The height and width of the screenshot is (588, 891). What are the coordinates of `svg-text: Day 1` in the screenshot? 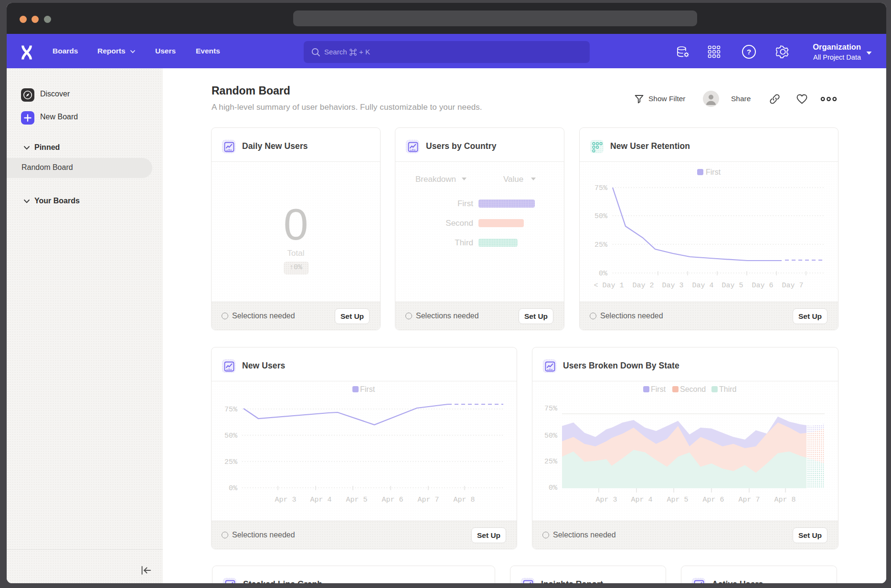 It's located at (613, 285).